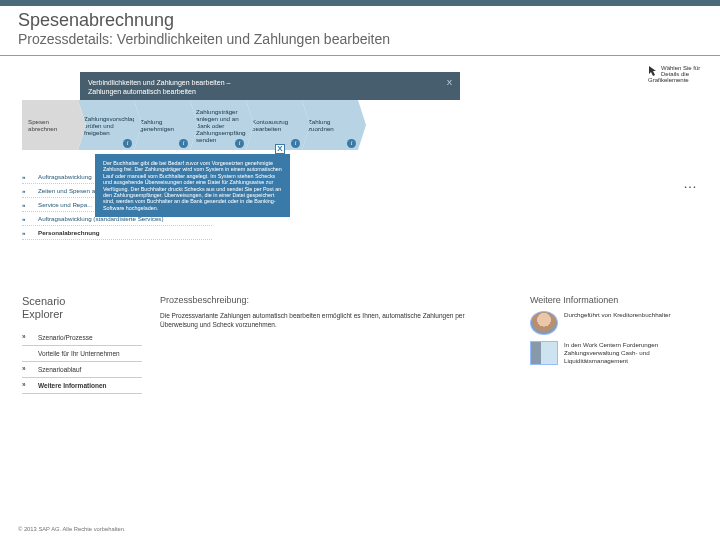 The image size is (720, 540). I want to click on further-info-block: Weitere Informationen Durchgeführt von K…, so click(615, 330).